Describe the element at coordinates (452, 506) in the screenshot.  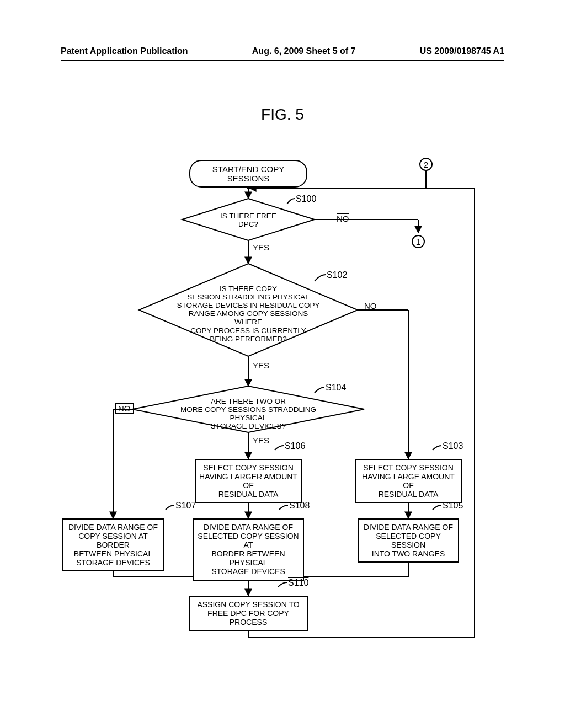
I see `step-label-s105: S105` at that location.